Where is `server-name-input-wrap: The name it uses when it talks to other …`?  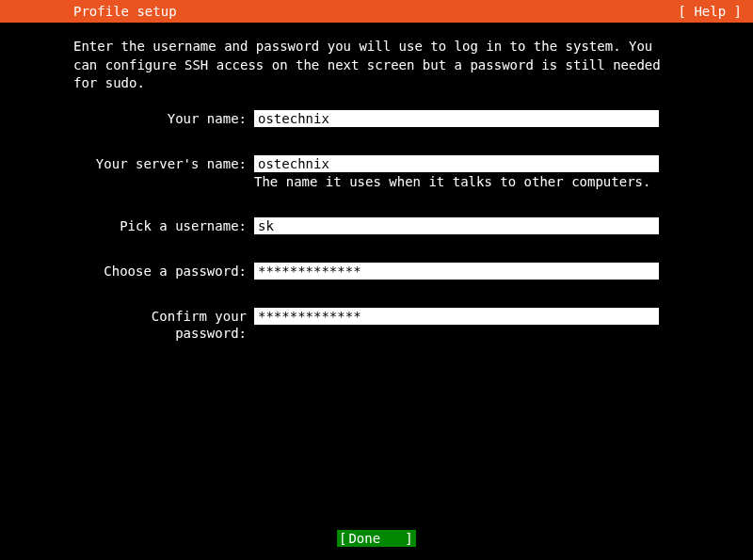 server-name-input-wrap: The name it uses when it talks to other … is located at coordinates (467, 172).